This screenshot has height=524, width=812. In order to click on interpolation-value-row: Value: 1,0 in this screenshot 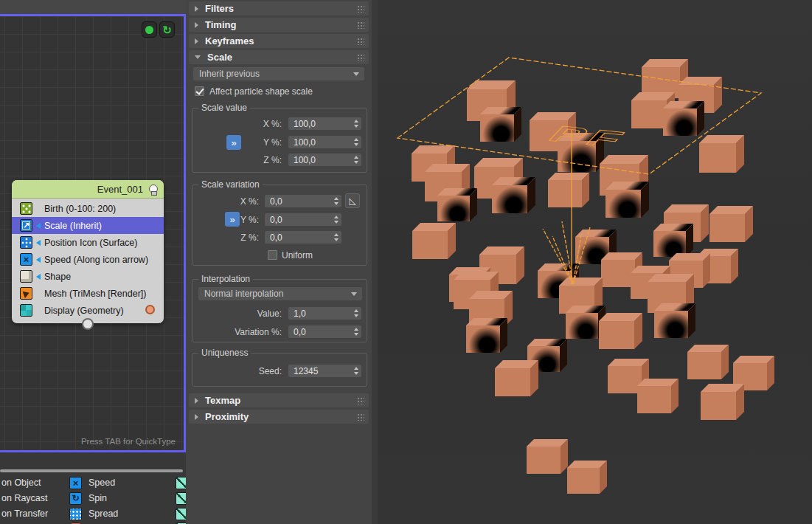, I will do `click(280, 313)`.